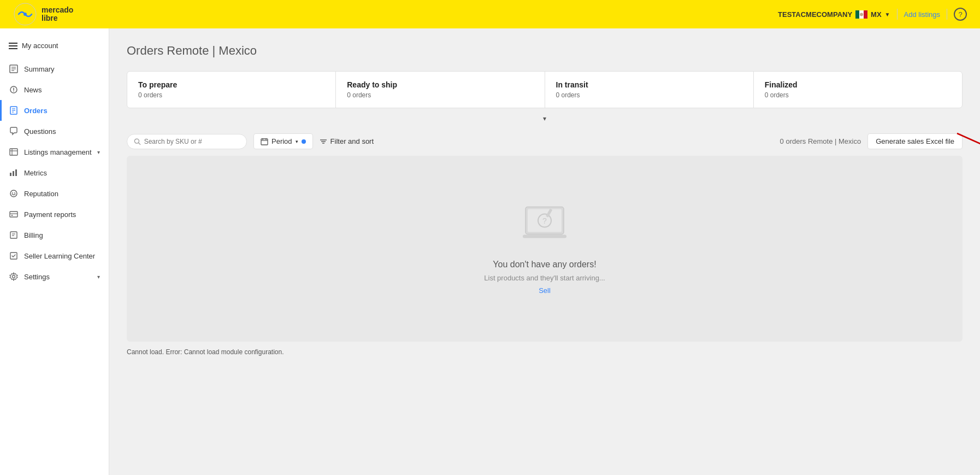 The image size is (980, 475). Describe the element at coordinates (36, 110) in the screenshot. I see `orders-label: Orders` at that location.